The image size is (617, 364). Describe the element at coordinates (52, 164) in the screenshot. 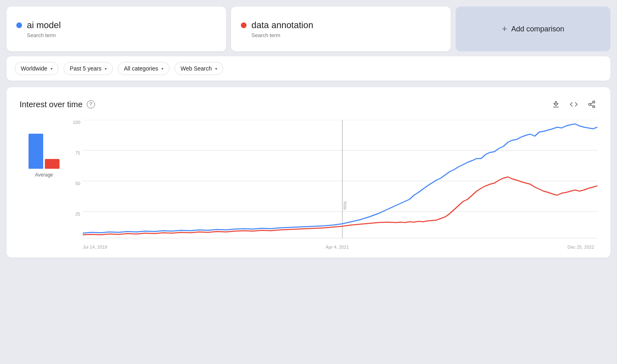

I see `bar-term2` at that location.